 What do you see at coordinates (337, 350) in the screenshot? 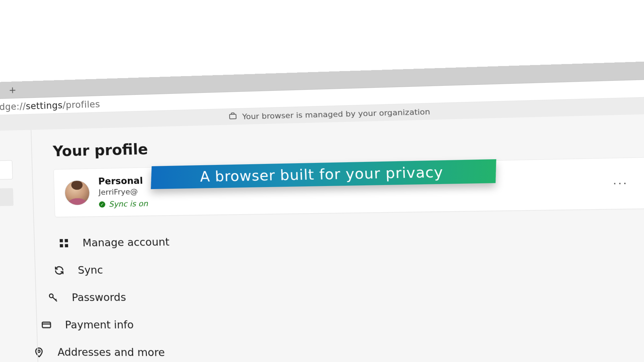
I see `addresses-row: Addresses and more` at bounding box center [337, 350].